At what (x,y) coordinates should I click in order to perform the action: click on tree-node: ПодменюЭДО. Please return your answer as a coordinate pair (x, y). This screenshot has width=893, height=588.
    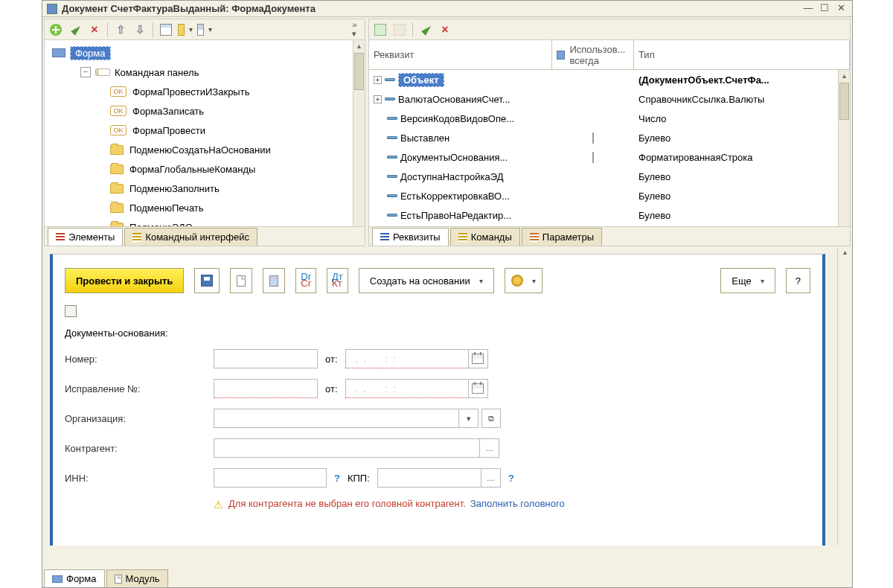
    Looking at the image, I should click on (205, 222).